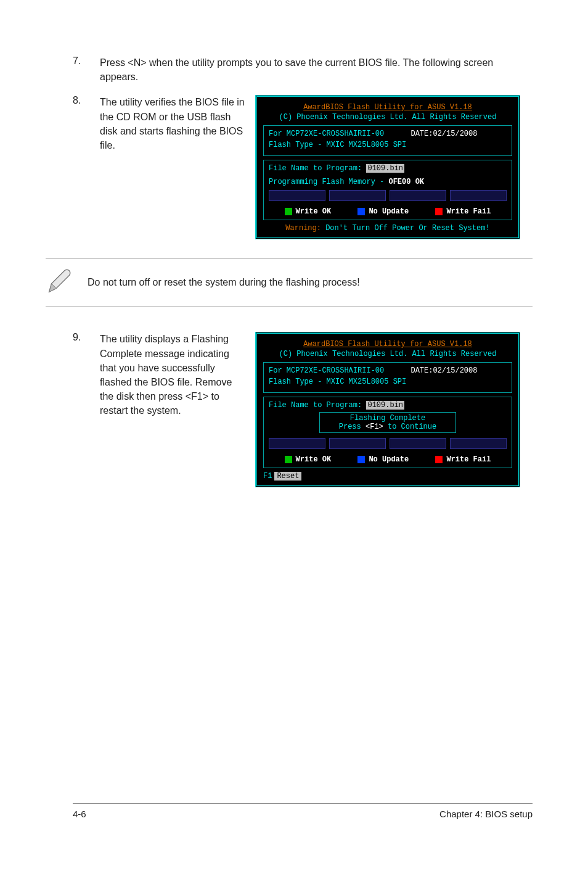 The image size is (588, 887). I want to click on note-text: Do not turn off or reset the system duri…, so click(224, 283).